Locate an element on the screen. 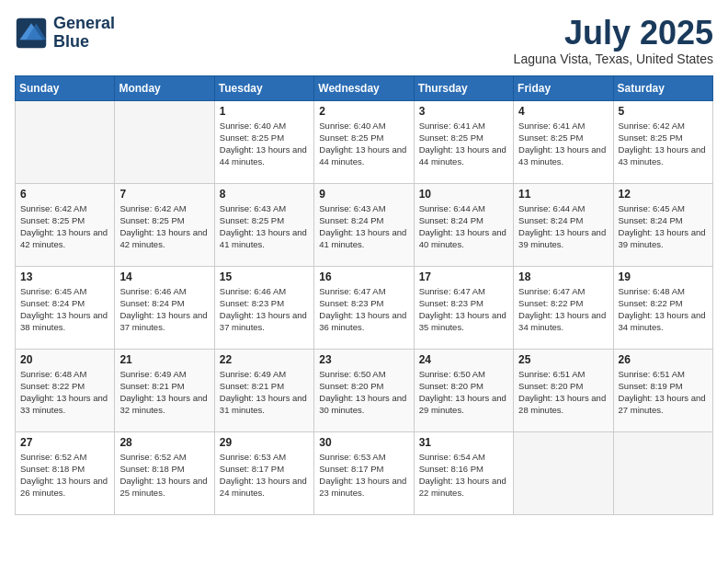 The image size is (728, 563). calendar-day-cell: 14Sunrise: 6:46 AM Sunset: 8:24 PM Dayli… is located at coordinates (165, 307).